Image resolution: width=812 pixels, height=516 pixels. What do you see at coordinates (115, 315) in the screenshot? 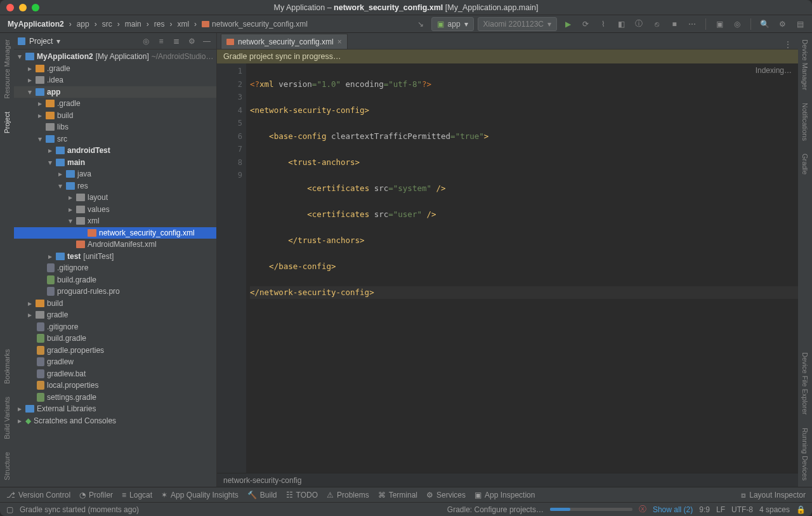
I see `tree-root-gradle: gradle` at bounding box center [115, 315].